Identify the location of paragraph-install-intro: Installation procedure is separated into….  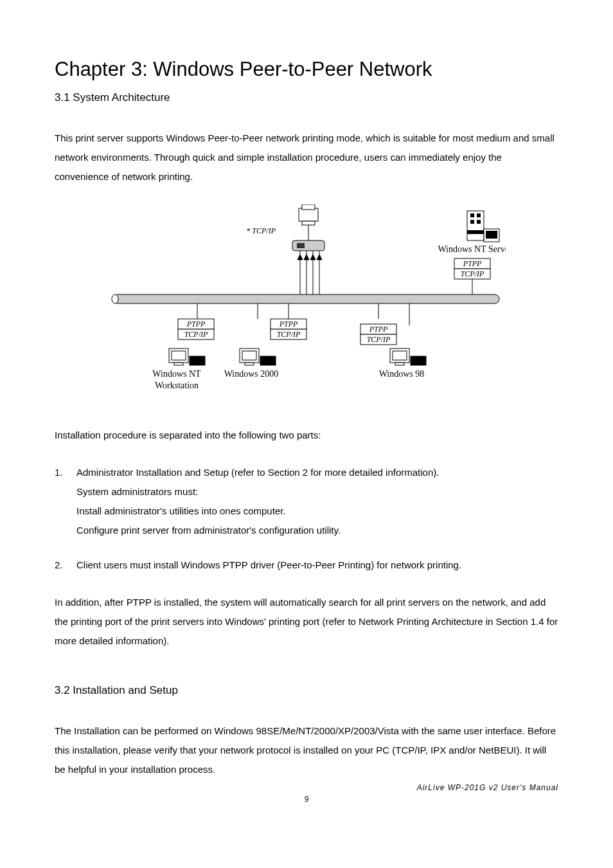
(306, 435).